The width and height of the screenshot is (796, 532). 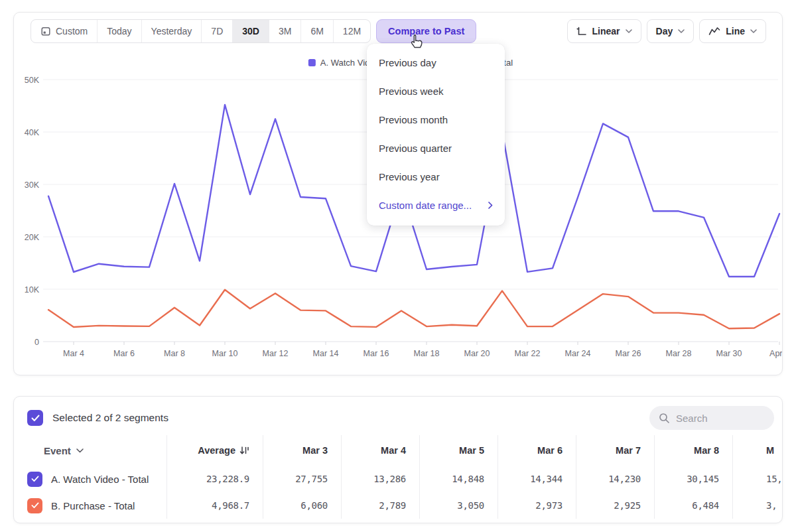 I want to click on segments-table: Event Average Mar 3 Mar 4 Mar 5 Mar 6 Ma…, so click(x=405, y=477).